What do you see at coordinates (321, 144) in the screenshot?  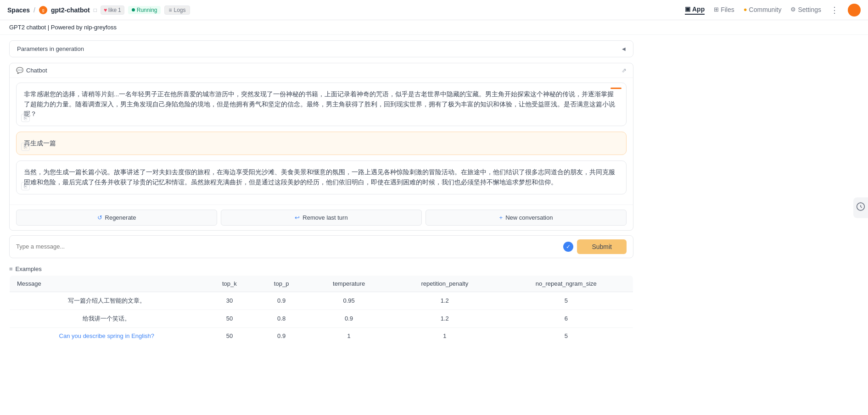 I see `message-block-2: 再生成一篇 ⎘` at bounding box center [321, 144].